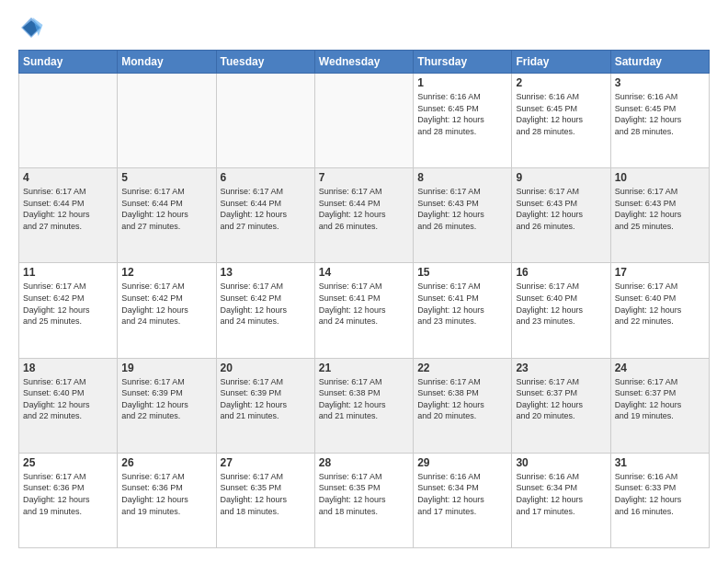 The image size is (728, 563). I want to click on calendar-cell: 26Sunrise: 6:17 AM Sunset: 6:36 PM Dayli…, so click(167, 500).